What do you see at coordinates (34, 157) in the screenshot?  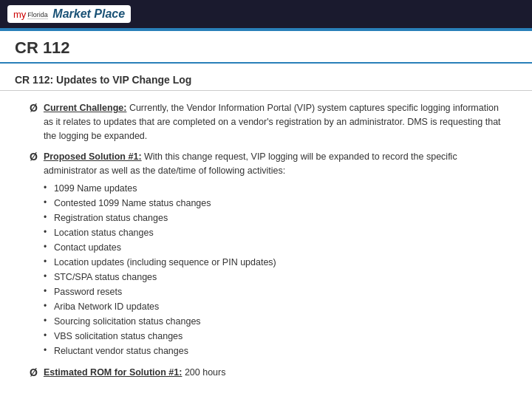 I see `arrow-icon-2: Ø` at bounding box center [34, 157].